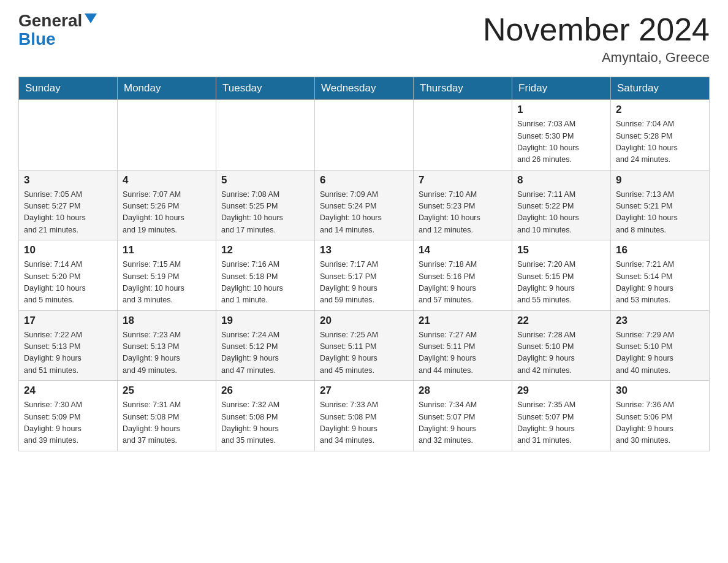 The height and width of the screenshot is (563, 728). I want to click on calendar-cell: 15Sunrise: 7:20 AM Sunset: 5:15 PM Dayli…, so click(561, 276).